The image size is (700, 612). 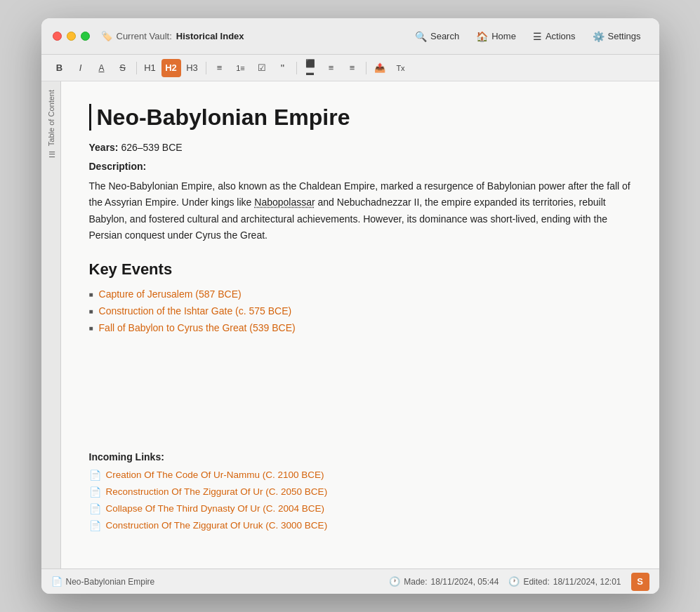 I want to click on incoming-link-1: 📄 Creation Of The Code Of Ur-Nammu (C. 2…, so click(x=360, y=475).